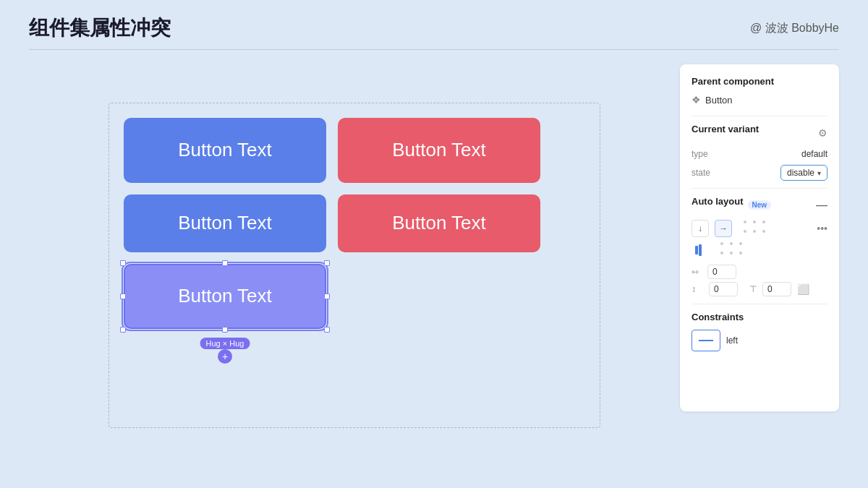 The image size is (868, 488). What do you see at coordinates (723, 228) in the screenshot?
I see `direction-right-btn: →` at bounding box center [723, 228].